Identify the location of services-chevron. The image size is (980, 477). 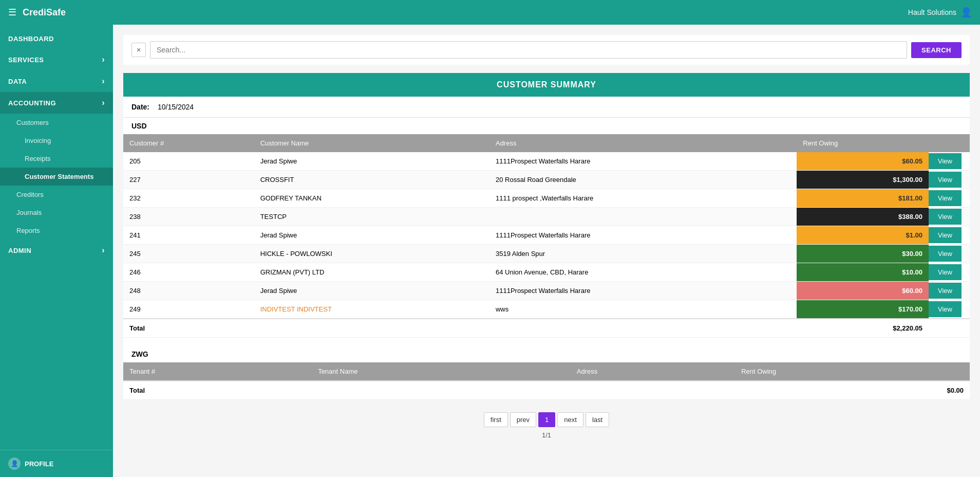
(103, 60).